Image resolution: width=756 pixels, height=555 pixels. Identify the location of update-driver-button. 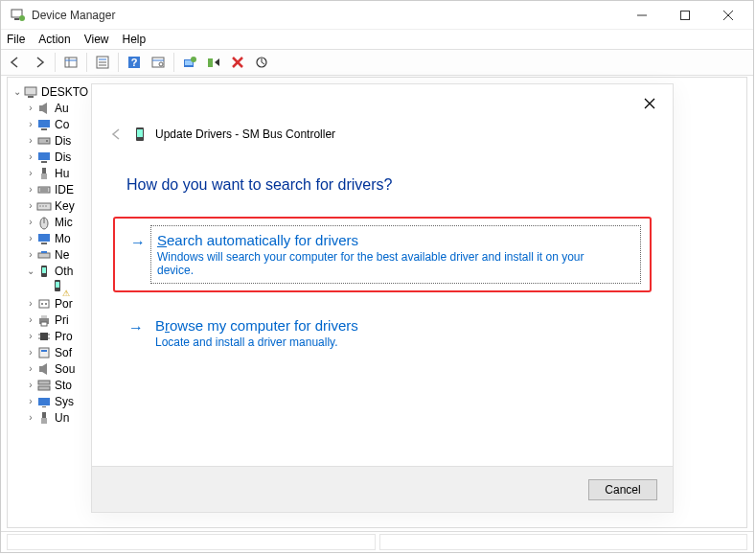
(190, 62).